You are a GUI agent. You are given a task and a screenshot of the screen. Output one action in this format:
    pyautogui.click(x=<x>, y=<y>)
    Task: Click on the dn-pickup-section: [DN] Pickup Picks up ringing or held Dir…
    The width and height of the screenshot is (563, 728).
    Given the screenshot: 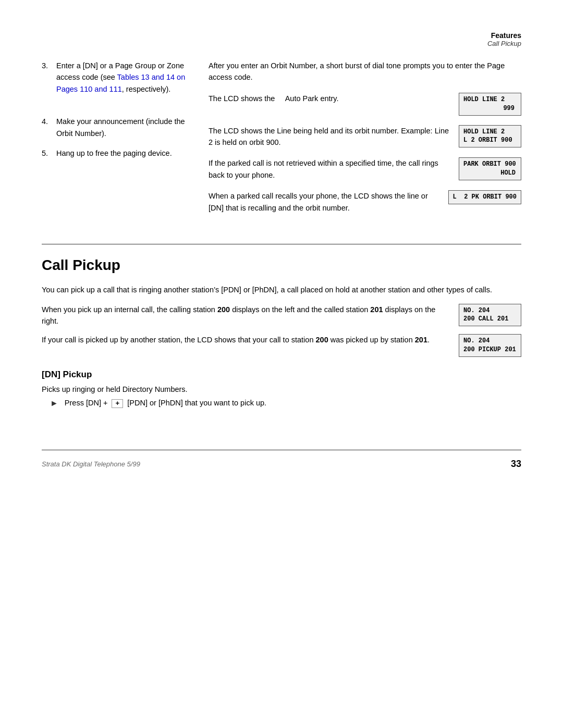 What is the action you would take?
    pyautogui.click(x=282, y=389)
    